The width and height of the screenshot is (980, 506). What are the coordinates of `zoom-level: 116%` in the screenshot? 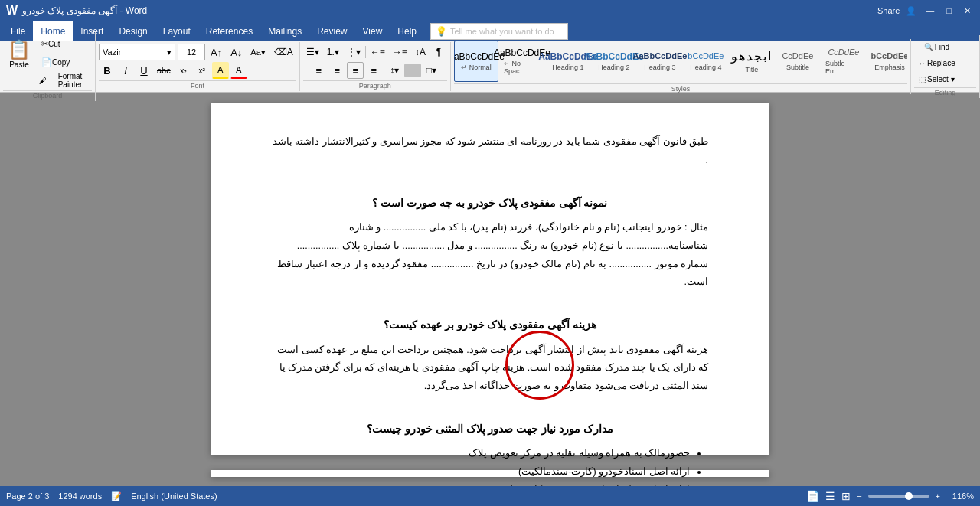 It's located at (960, 496).